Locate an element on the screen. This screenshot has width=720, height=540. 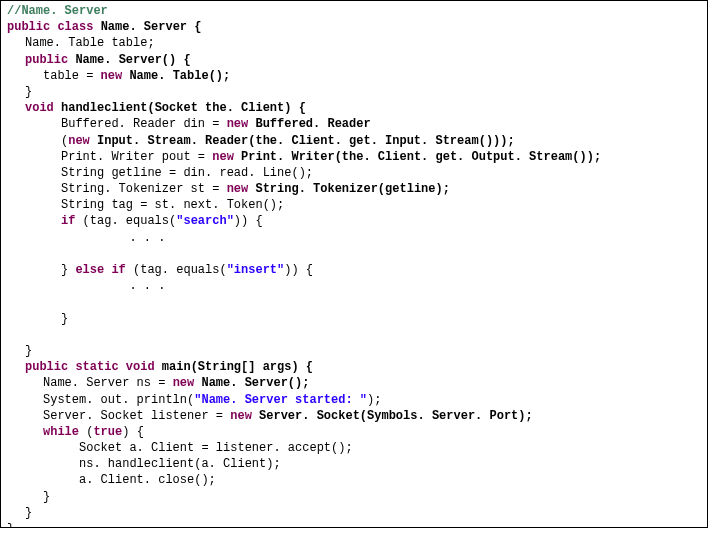
txt: table = is located at coordinates (72, 76).